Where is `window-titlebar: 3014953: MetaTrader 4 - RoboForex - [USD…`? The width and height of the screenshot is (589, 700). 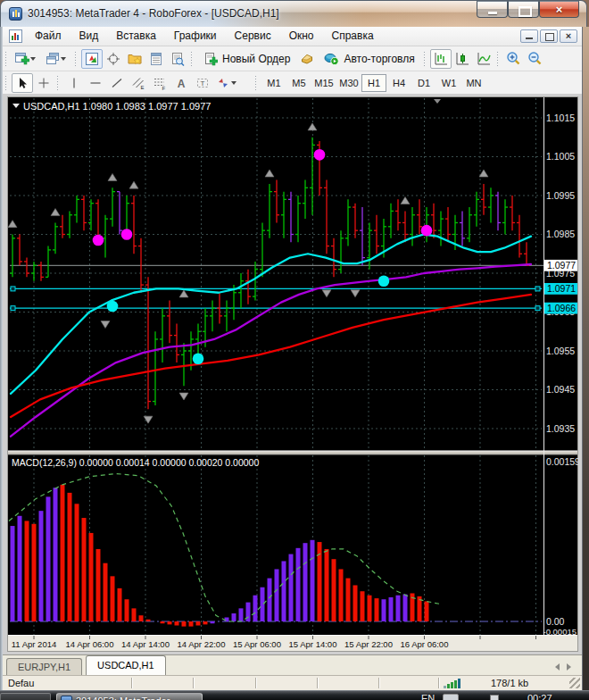 window-titlebar: 3014953: MetaTrader 4 - RoboForex - [USD… is located at coordinates (294, 13).